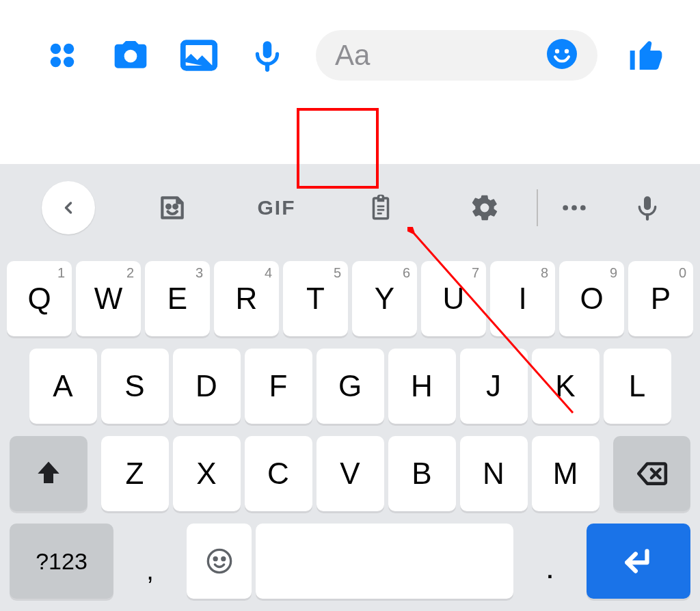 The height and width of the screenshot is (611, 700). I want to click on keyboard-back-button, so click(68, 208).